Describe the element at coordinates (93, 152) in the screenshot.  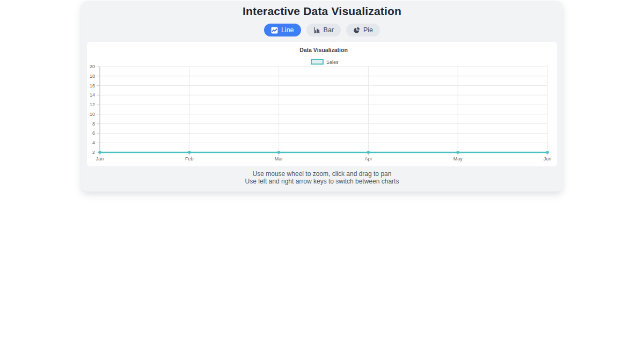
I see `svg-text: 2` at that location.